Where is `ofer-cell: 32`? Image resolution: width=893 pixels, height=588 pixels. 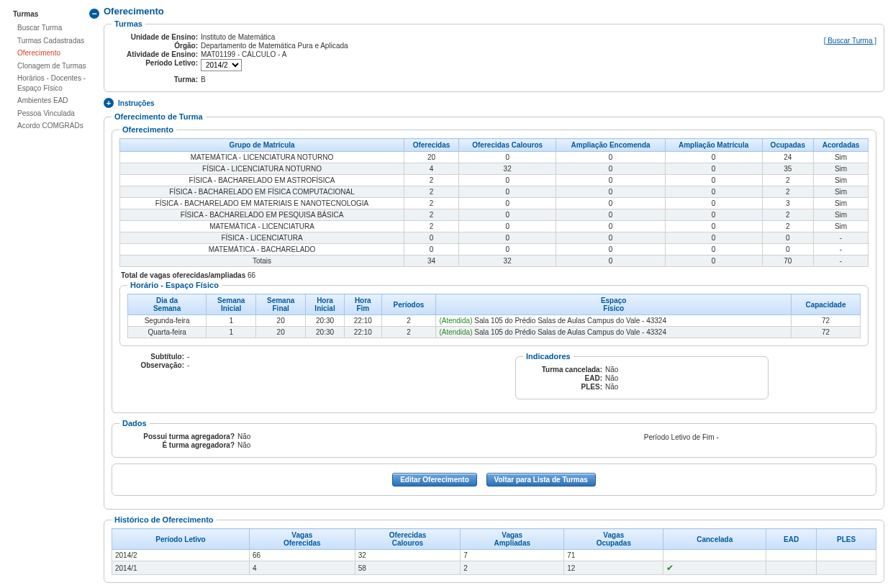 ofer-cell: 32 is located at coordinates (507, 169).